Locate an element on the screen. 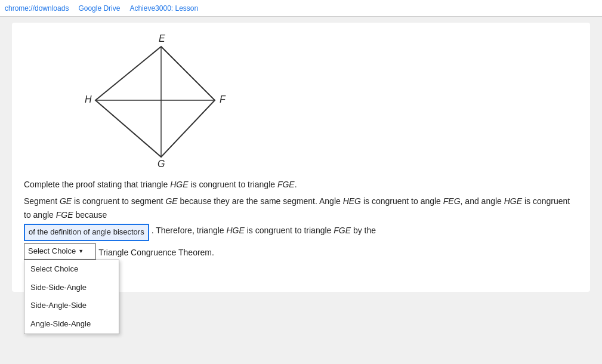  theorem-dropdown: Select Choice is located at coordinates (60, 252).